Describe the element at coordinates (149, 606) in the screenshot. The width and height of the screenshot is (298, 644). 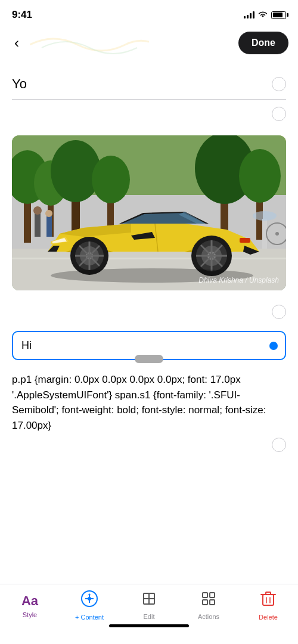
I see `toolbar-items: Aa Style + Content` at that location.